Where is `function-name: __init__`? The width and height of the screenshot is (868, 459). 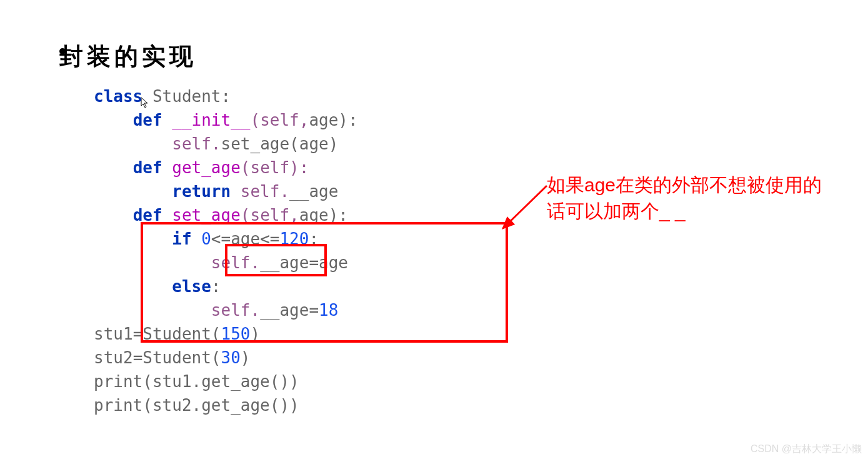 function-name: __init__ is located at coordinates (206, 120).